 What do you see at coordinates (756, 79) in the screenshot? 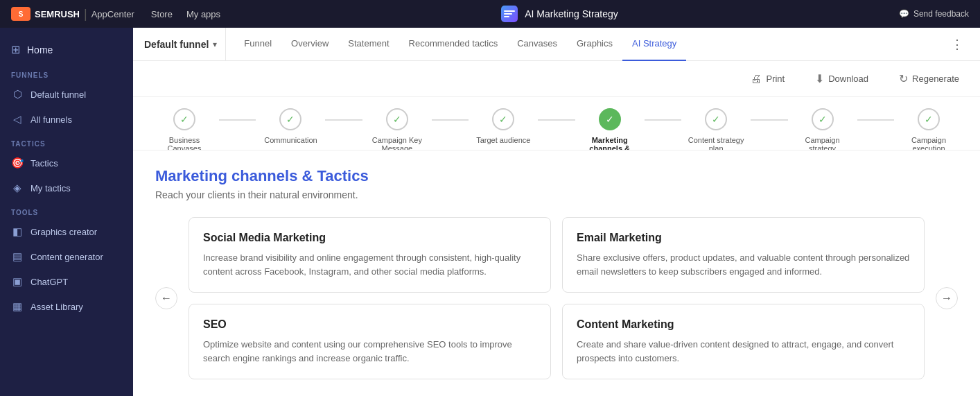
I see `print-icon: 🖨` at bounding box center [756, 79].